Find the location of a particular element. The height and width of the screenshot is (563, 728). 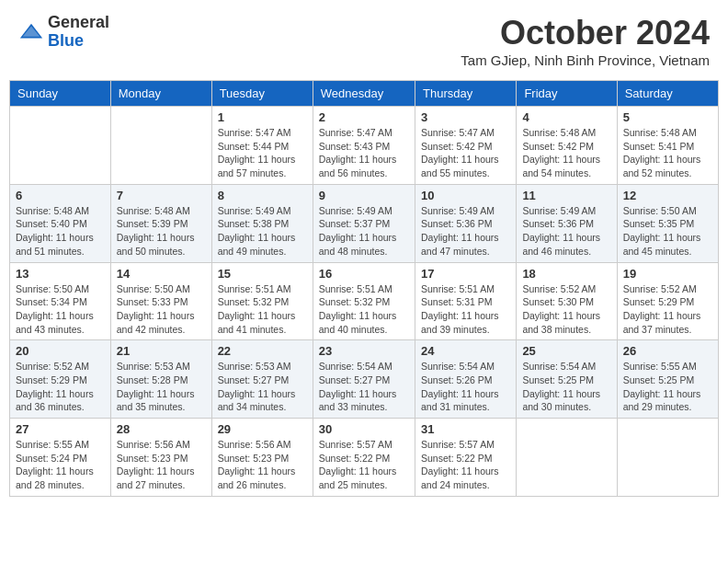

day-number: 23 is located at coordinates (364, 351).